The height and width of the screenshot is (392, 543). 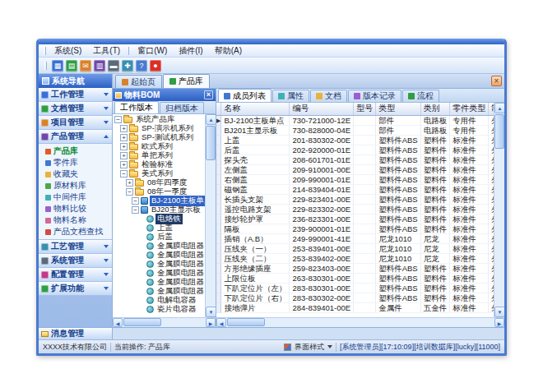 What do you see at coordinates (152, 51) in the screenshot?
I see `menu-item-window: 窗口(W)` at bounding box center [152, 51].